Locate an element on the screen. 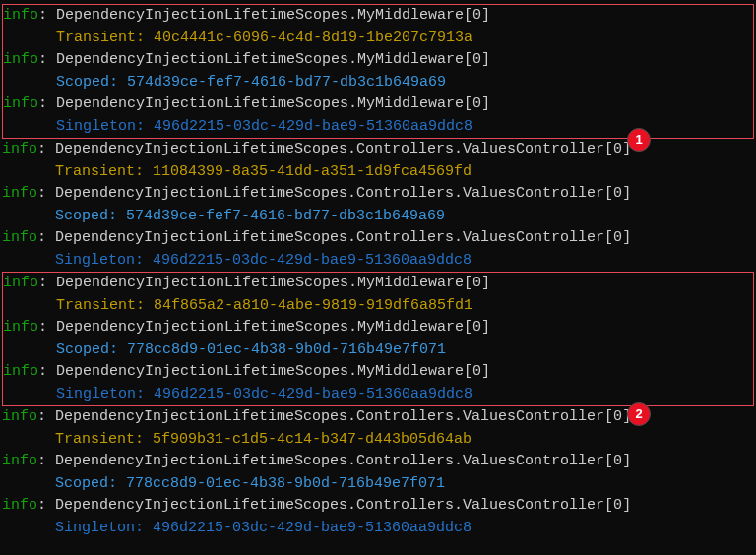 Image resolution: width=756 pixels, height=555 pixels. guid: 11084399-8a35-41dd-a351-1d9fca4569fd is located at coordinates (312, 171).